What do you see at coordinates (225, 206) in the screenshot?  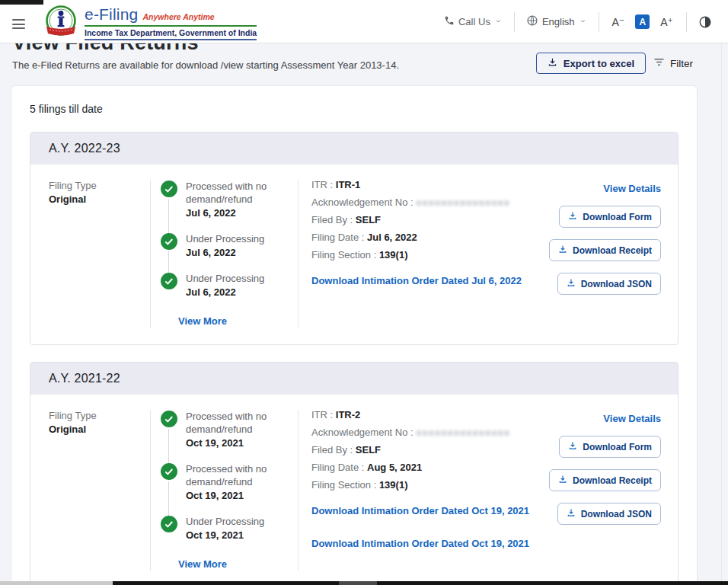 I see `timeline-item: Processed with no demand/refund Jul 6, 2…` at bounding box center [225, 206].